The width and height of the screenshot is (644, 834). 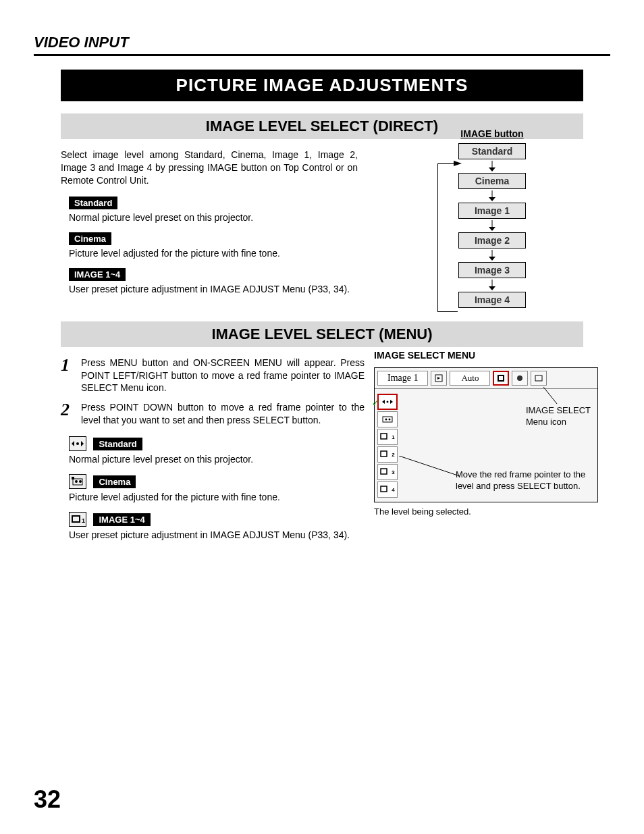 I want to click on step-text: Press POINT DOWN button to move a red fr…, so click(x=223, y=414).